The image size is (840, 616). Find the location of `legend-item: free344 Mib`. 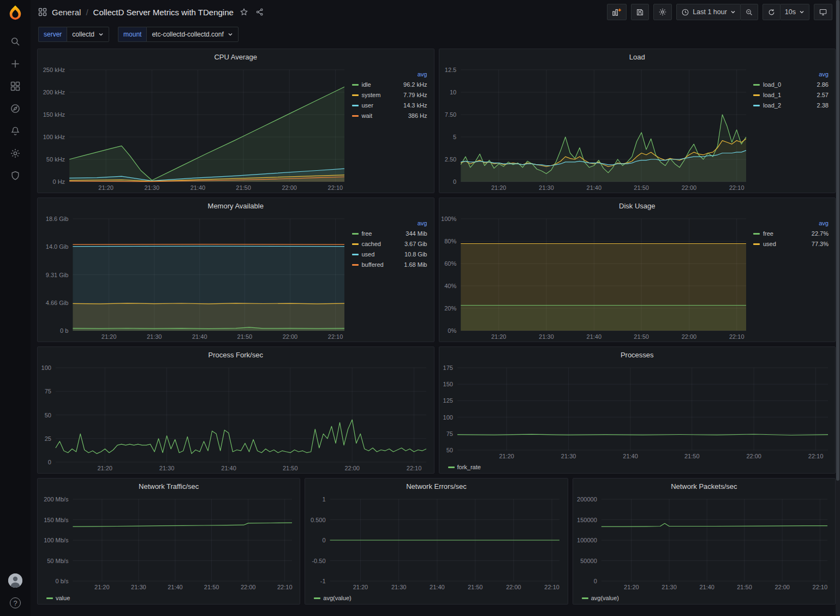

legend-item: free344 Mib is located at coordinates (390, 234).